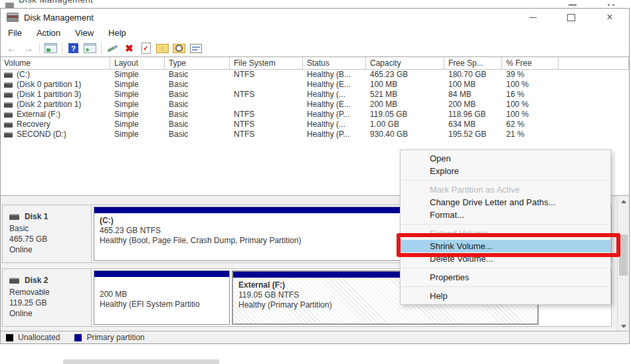 This screenshot has height=364, width=631. I want to click on legend-unallocated: Unallocated, so click(33, 337).